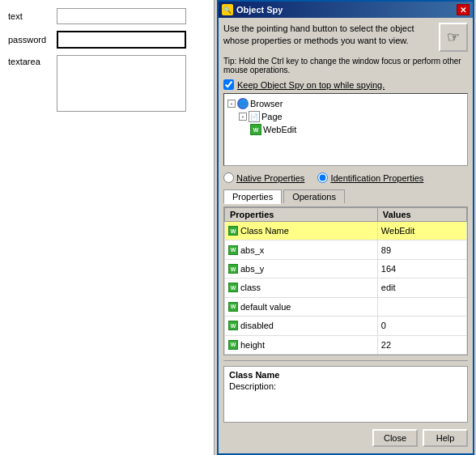  I want to click on value-cell: 22, so click(422, 345).